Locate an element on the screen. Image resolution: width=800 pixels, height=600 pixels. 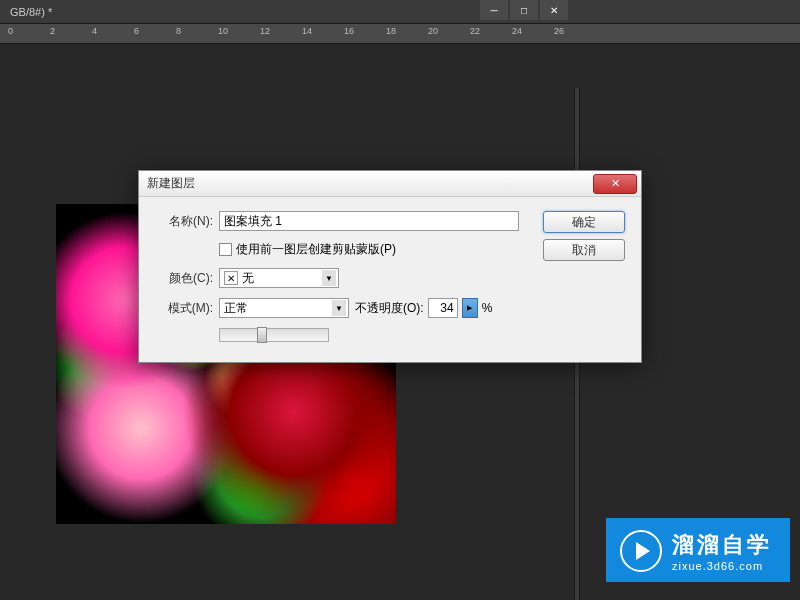
watermark: 溜溜自学 zixue.3d66.com is located at coordinates (698, 550).